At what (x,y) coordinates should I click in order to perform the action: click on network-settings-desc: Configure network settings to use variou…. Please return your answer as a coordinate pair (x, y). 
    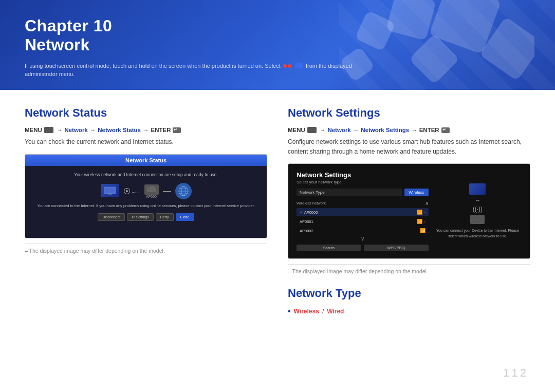
    Looking at the image, I should click on (409, 147).